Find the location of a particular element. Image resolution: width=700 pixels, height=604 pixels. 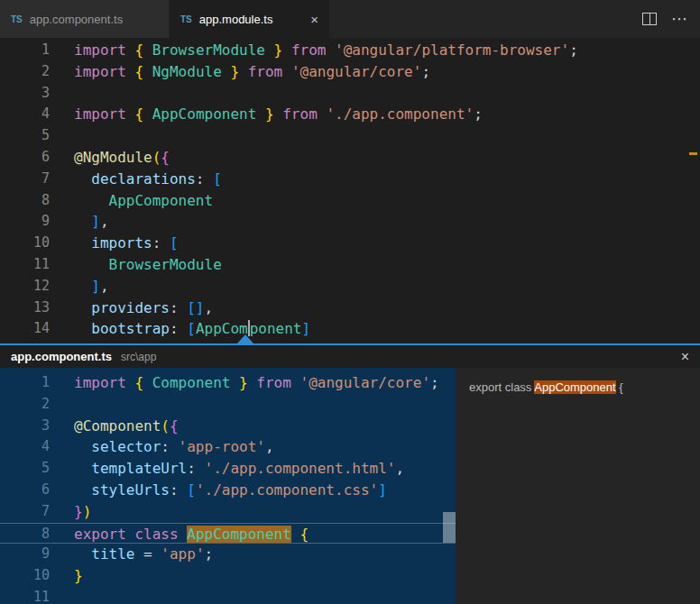

code-text: styleUrls: ['./app.component.css'] is located at coordinates (231, 490).